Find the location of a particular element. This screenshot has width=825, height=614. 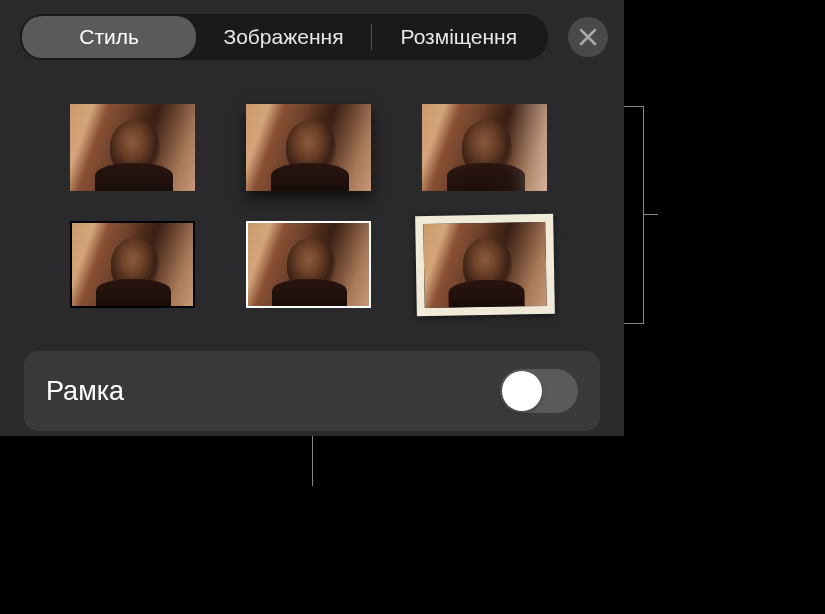

style-preset-reflection is located at coordinates (484, 148).